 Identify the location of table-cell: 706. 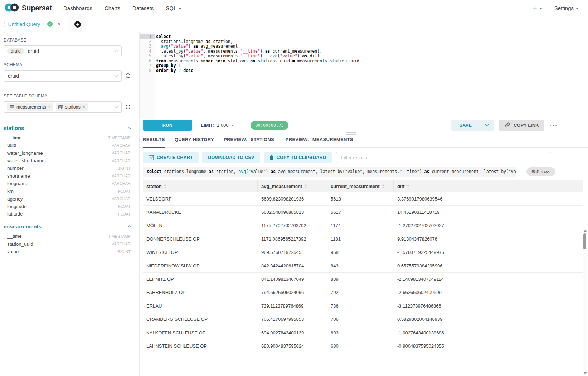
(360, 319).